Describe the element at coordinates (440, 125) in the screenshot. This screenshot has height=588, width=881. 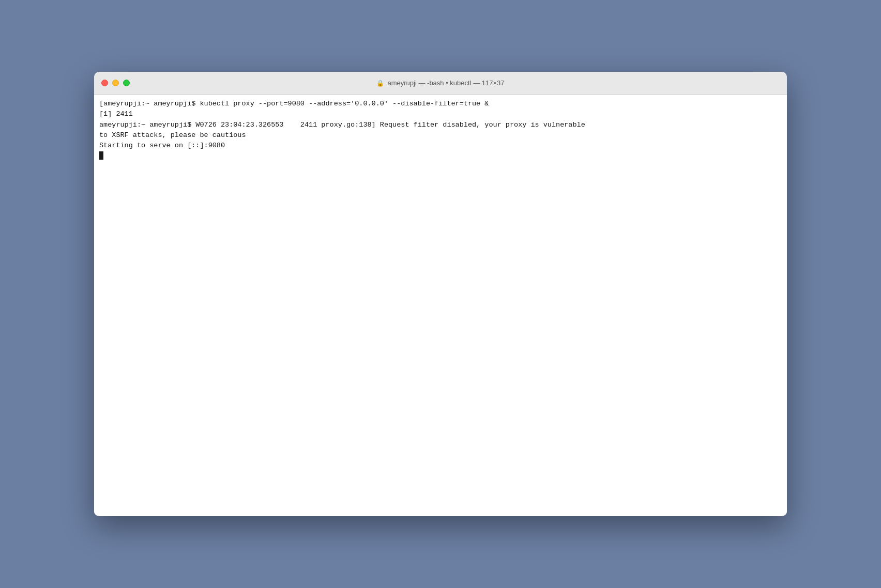
I see `terminal-line-3: ameyrupji:~ ameyrupji$ W0726 23:04:23.32…` at that location.